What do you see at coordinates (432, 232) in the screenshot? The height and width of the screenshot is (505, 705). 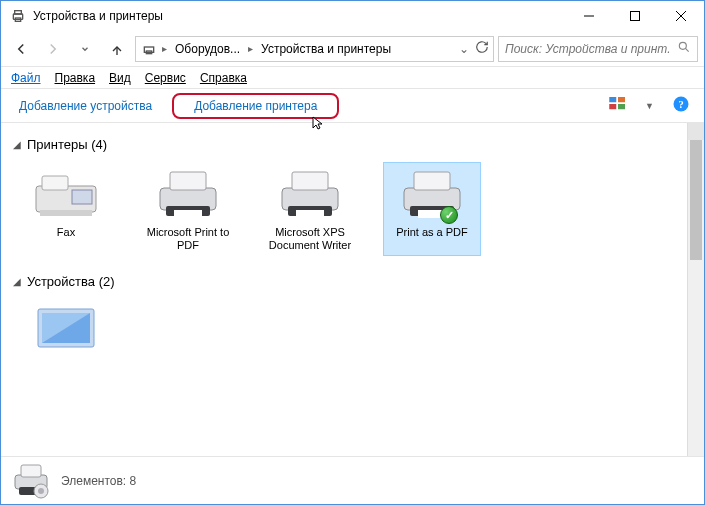 I see `device-label: Print as a PDF` at bounding box center [432, 232].